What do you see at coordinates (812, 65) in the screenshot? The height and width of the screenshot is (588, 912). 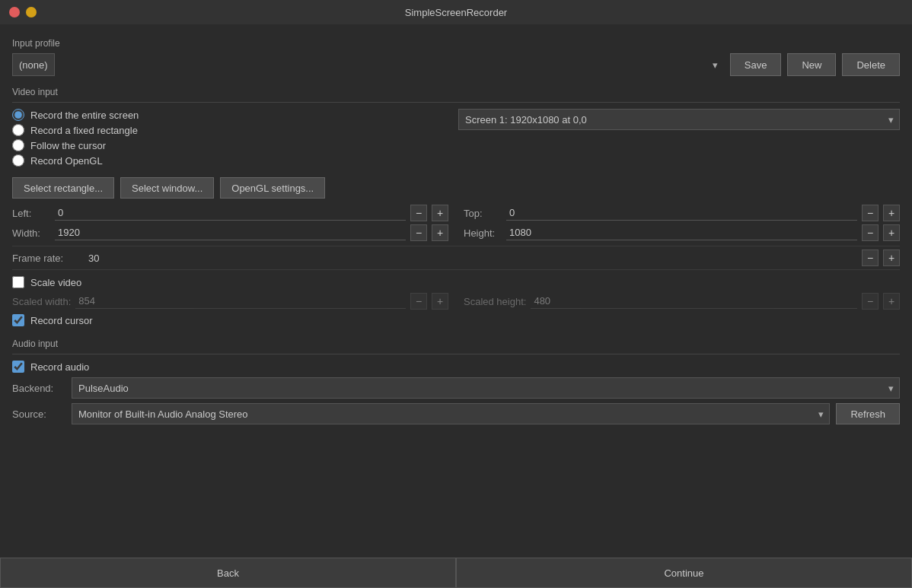 I see `new-button: New` at bounding box center [812, 65].